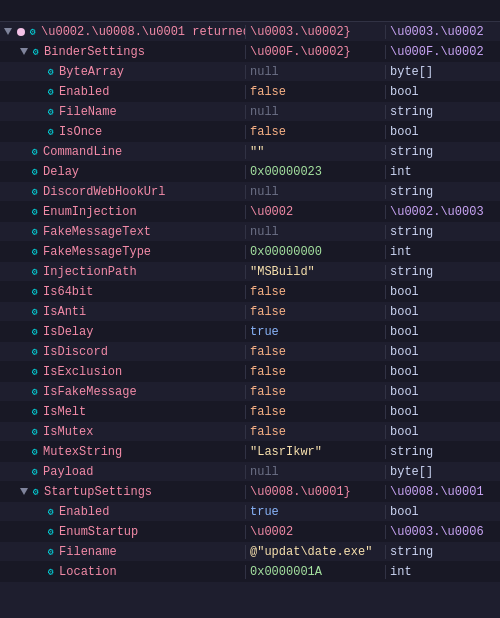 The height and width of the screenshot is (618, 500). Describe the element at coordinates (250, 532) in the screenshot. I see `table-row: ⚙EnumStartup\u0002\u0003.\u0006` at that location.